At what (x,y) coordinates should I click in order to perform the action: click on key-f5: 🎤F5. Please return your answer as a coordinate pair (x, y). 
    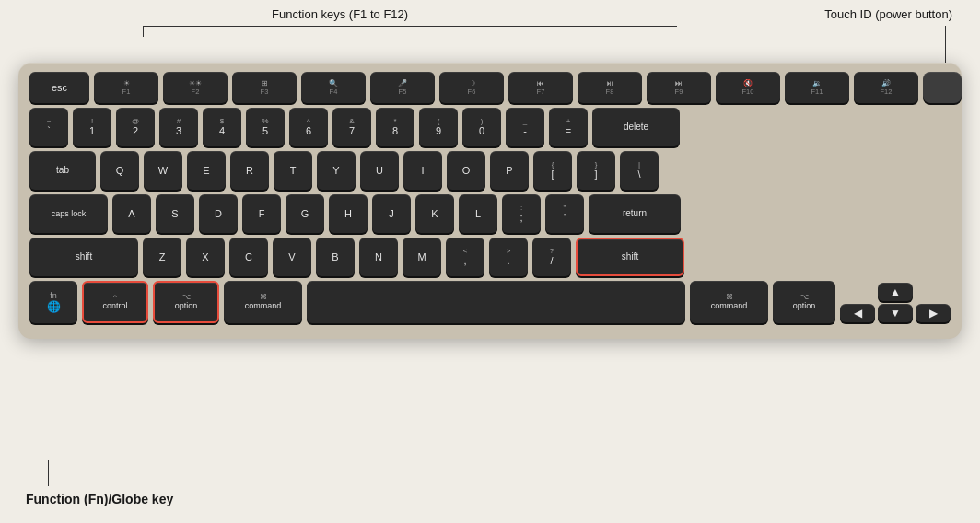
    Looking at the image, I should click on (402, 87).